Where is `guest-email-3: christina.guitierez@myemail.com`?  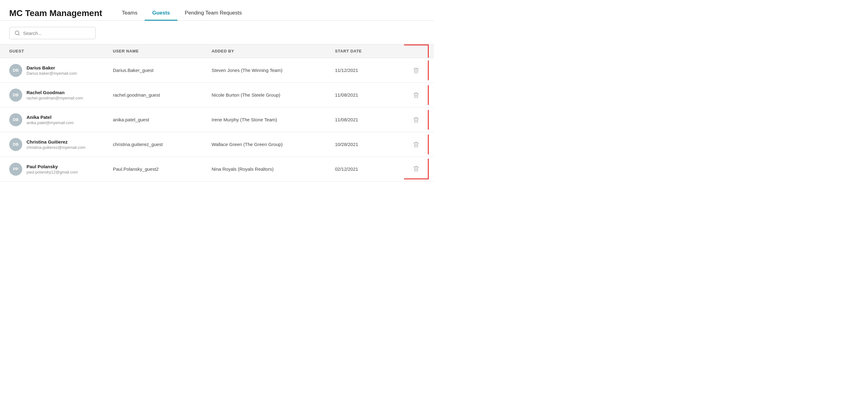
guest-email-3: christina.guitierez@myemail.com is located at coordinates (56, 147).